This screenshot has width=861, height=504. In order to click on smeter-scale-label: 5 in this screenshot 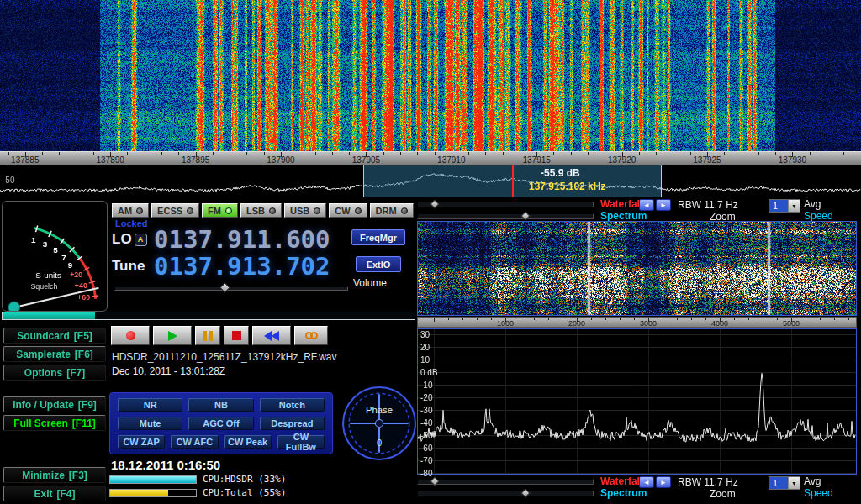, I will do `click(55, 250)`.